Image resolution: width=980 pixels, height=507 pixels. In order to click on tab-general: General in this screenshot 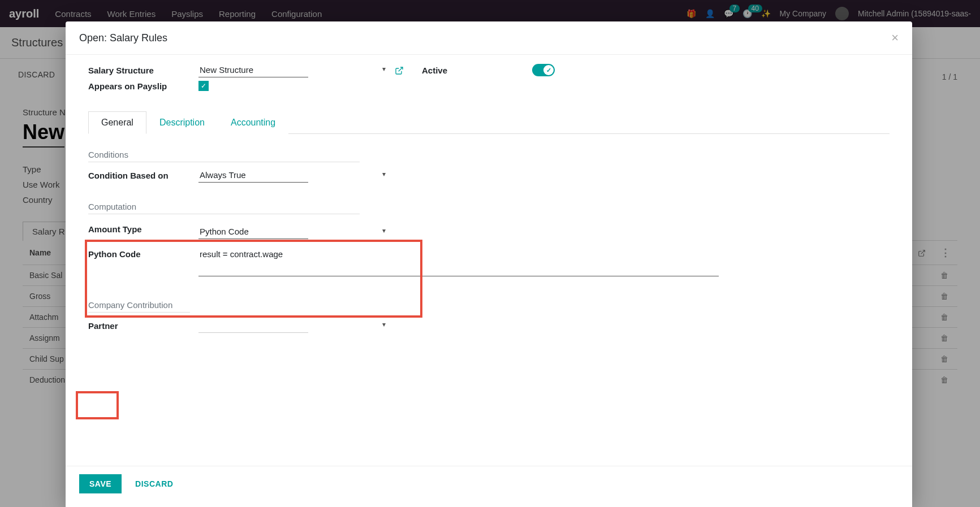, I will do `click(118, 123)`.